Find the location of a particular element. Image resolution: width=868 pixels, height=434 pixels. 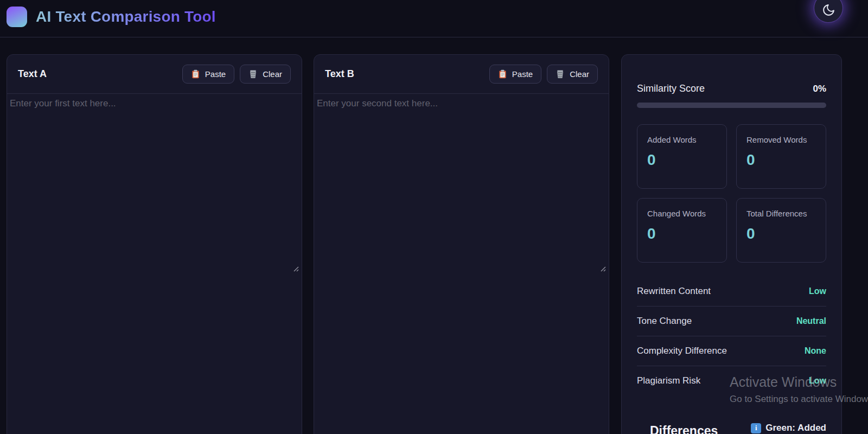

stat-card-added-words: Added Words 0 is located at coordinates (682, 156).